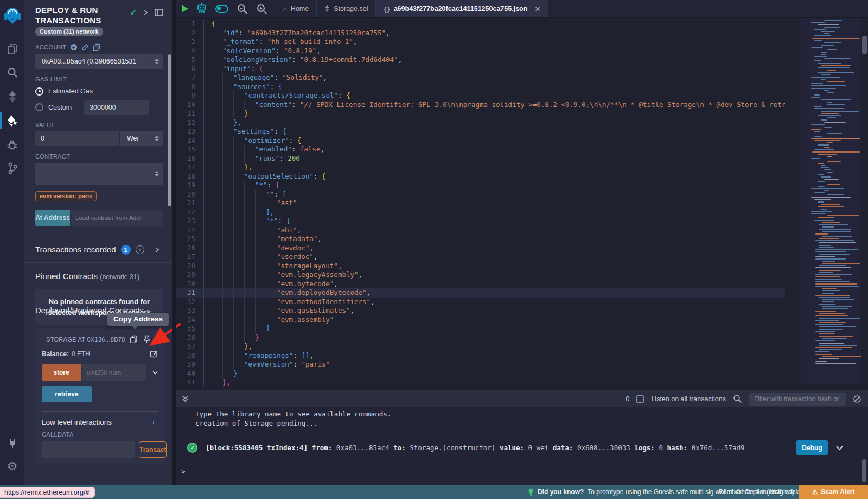 This screenshot has width=868, height=499. I want to click on retrieve-button: retrieve, so click(67, 394).